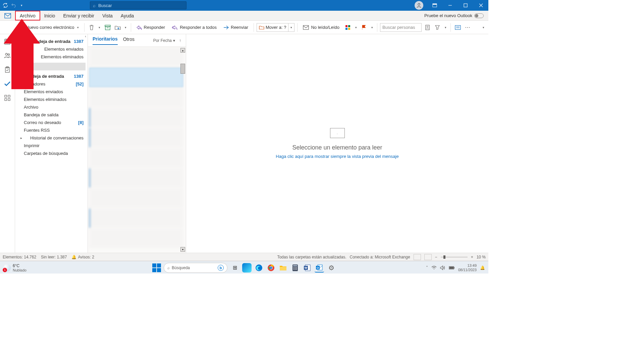 The height and width of the screenshot is (362, 644). Describe the element at coordinates (482, 268) in the screenshot. I see `notifications-icon: 🔔` at that location.